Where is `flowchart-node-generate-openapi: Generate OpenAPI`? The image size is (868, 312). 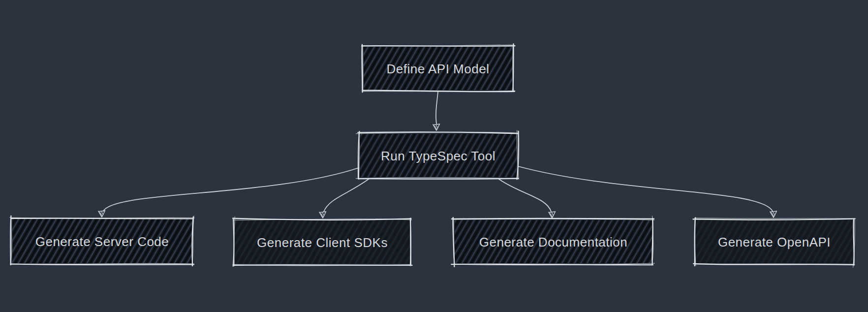
flowchart-node-generate-openapi: Generate OpenAPI is located at coordinates (775, 242).